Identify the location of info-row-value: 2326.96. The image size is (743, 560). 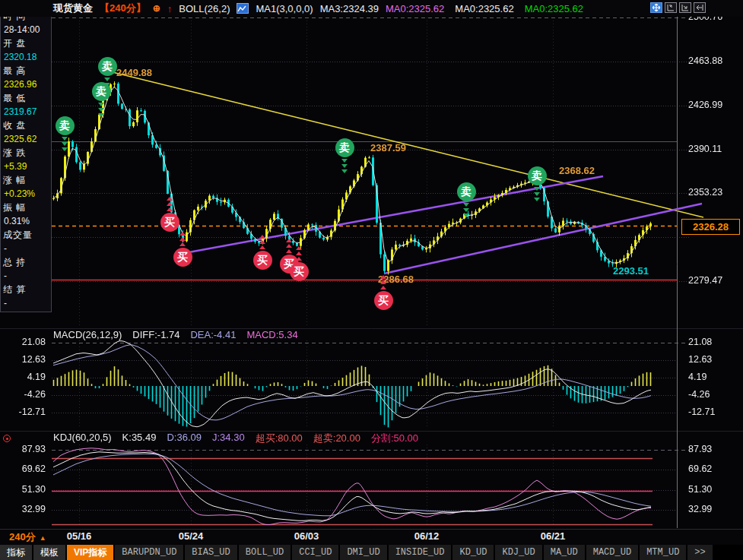
(26, 84).